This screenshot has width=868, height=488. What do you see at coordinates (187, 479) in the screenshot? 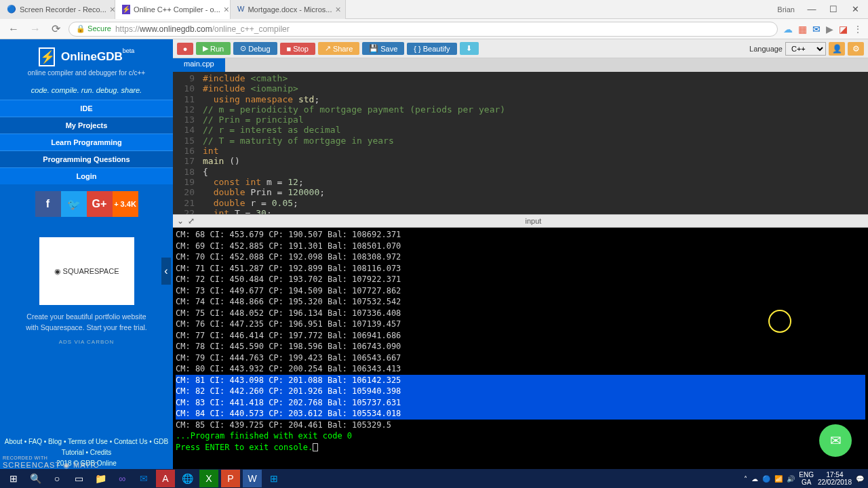
I see `taskbar-app: 🌐` at bounding box center [187, 479].